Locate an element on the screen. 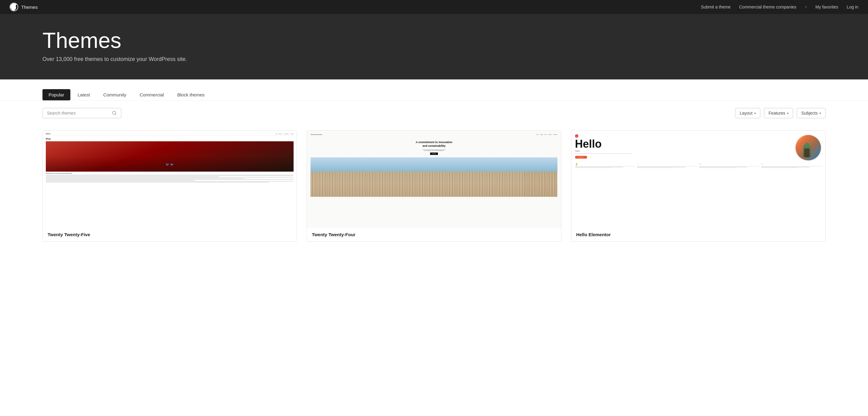  tab-latest: Latest is located at coordinates (84, 95).